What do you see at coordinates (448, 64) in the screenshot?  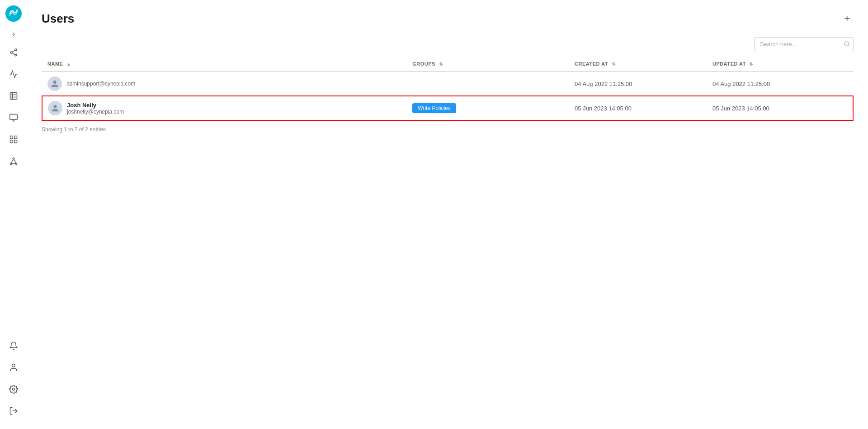 I see `table-header: NAME ▲ GROUPS ⇅ CREATED AT ⇅ UPDATED AT …` at bounding box center [448, 64].